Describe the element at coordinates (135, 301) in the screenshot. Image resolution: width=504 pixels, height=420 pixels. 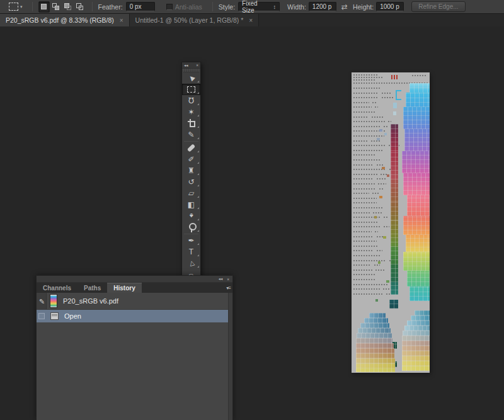
I see `history-snapshot-row: ✐P20_sRGB v6.pdf` at that location.